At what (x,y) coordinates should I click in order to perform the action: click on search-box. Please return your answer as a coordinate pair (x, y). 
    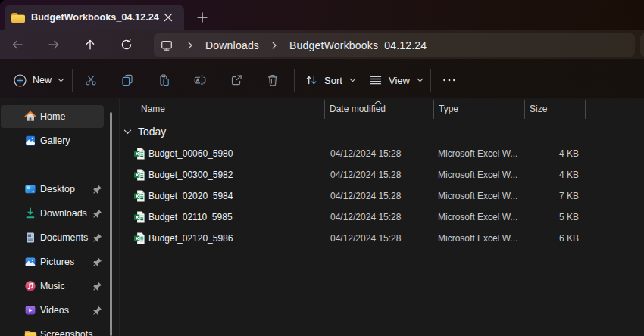
    Looking at the image, I should click on (642, 45).